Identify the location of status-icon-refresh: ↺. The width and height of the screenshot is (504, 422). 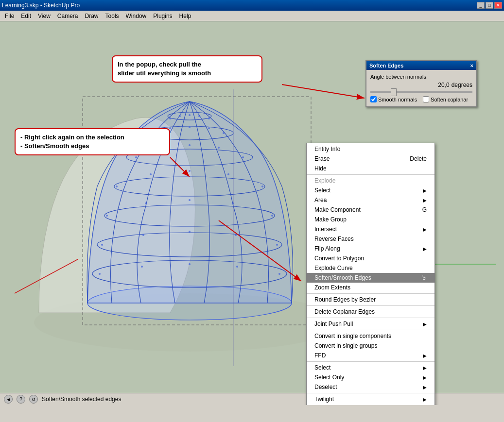
(34, 399).